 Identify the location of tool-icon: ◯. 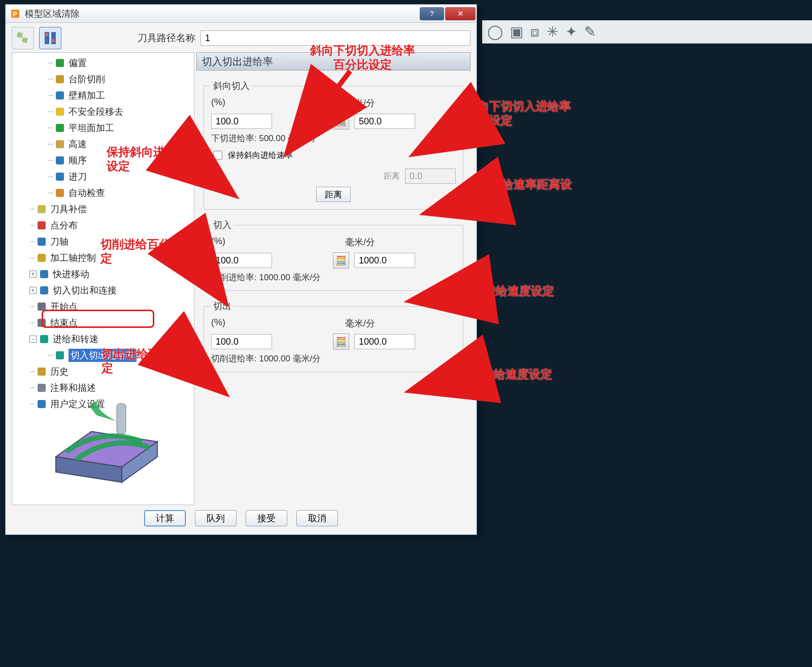
(495, 32).